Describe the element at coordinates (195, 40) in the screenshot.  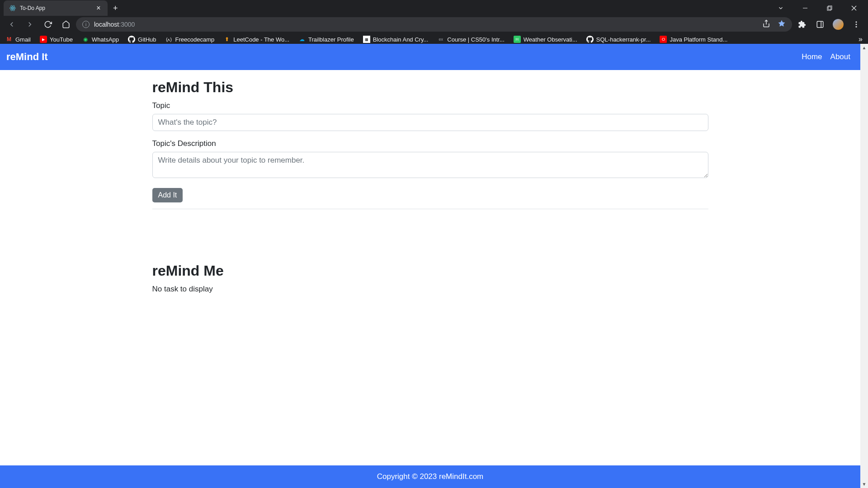
I see `bookmark-label: Freecodecamp` at that location.